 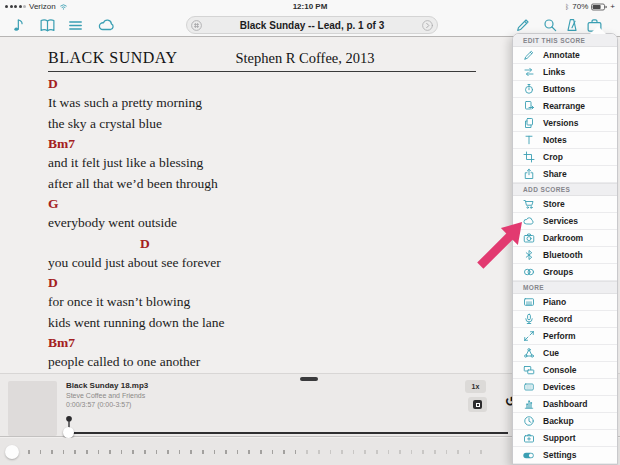 What do you see at coordinates (32, 408) in the screenshot?
I see `album-art` at bounding box center [32, 408].